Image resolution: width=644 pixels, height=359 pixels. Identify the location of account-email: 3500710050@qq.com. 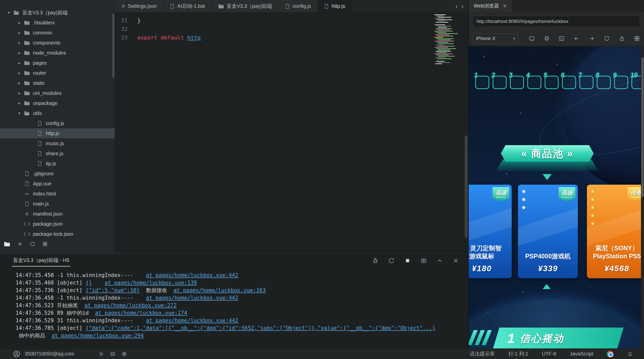
(49, 354).